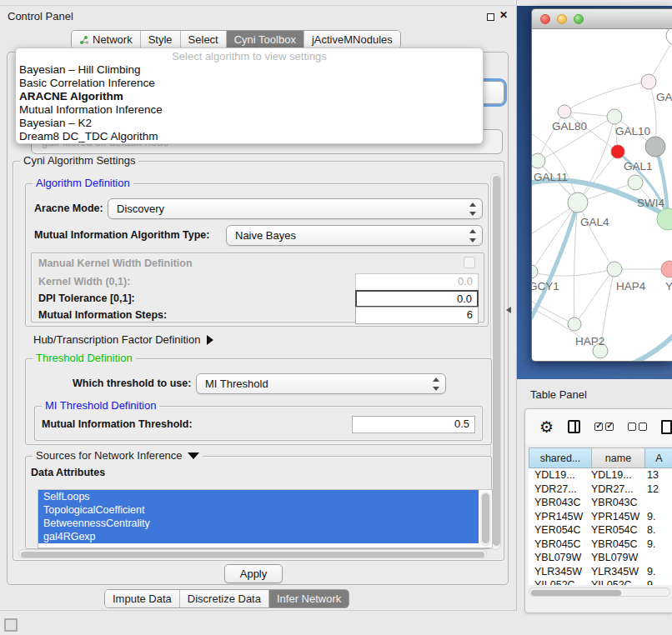 This screenshot has height=635, width=672. I want to click on node-gray, so click(655, 147).